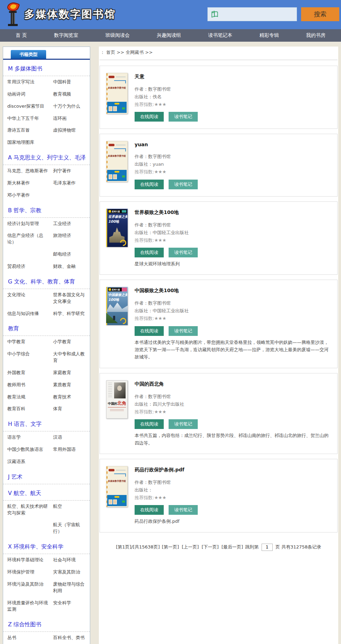 The height and width of the screenshot is (644, 341). Describe the element at coordinates (66, 35) in the screenshot. I see `nav-item-2: 数字阅览室` at that location.